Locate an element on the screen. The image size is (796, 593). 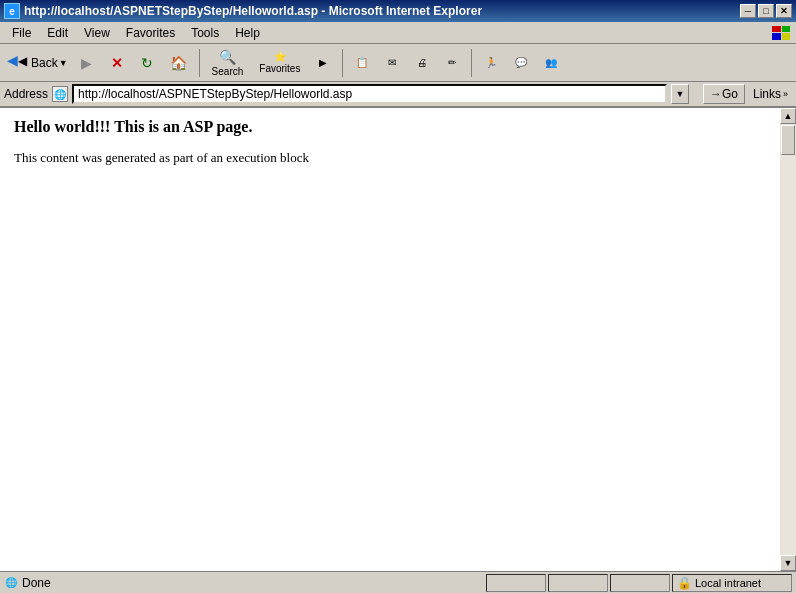
title-bar-left: e http://localhost/ASPNETStepByStep/Hell… is located at coordinates (243, 11).